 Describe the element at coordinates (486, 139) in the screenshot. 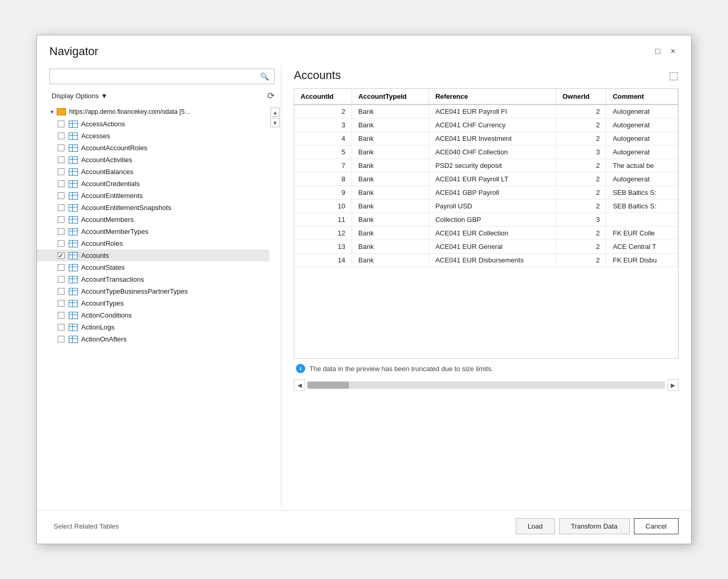

I see `table-row: 4BankACE041 EUR Investment2Autogenerat` at that location.